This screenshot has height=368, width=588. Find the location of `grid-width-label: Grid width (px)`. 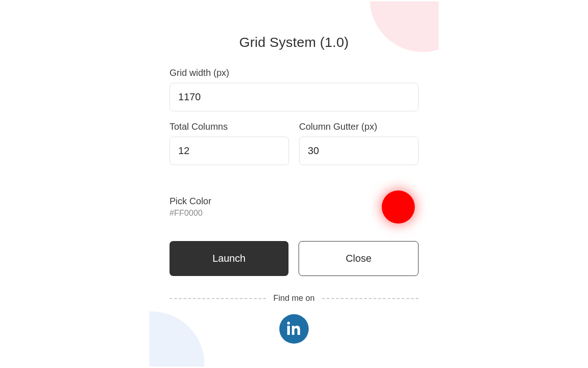

grid-width-label: Grid width (px) is located at coordinates (294, 73).